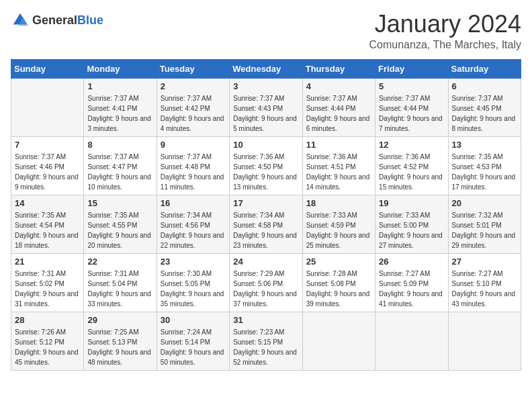  I want to click on day-info: Sunrise: 7:34 AMSunset: 4:58 PMDaylight:…, so click(266, 230).